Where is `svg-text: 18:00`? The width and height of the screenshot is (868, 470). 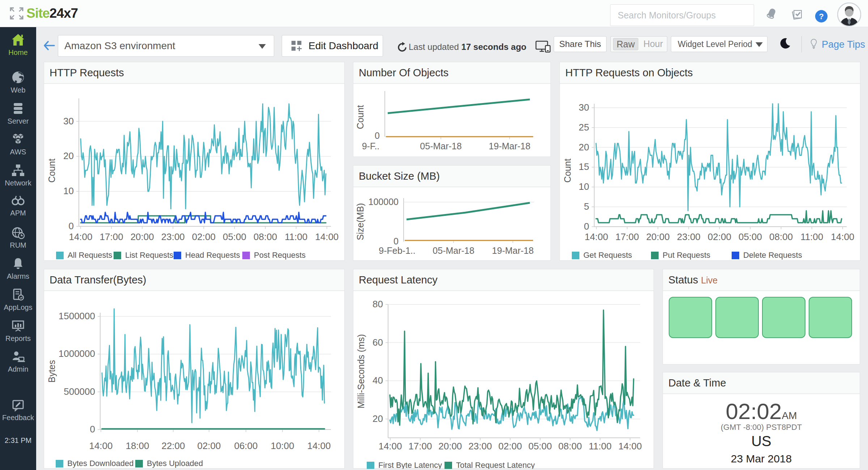 svg-text: 18:00 is located at coordinates (137, 446).